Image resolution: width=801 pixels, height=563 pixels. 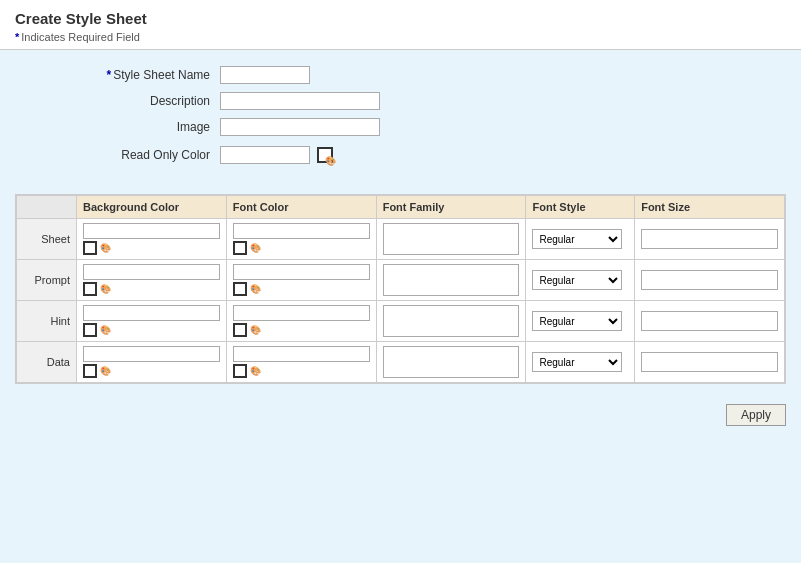 What do you see at coordinates (265, 75) in the screenshot?
I see `style-sheet-name-input` at bounding box center [265, 75].